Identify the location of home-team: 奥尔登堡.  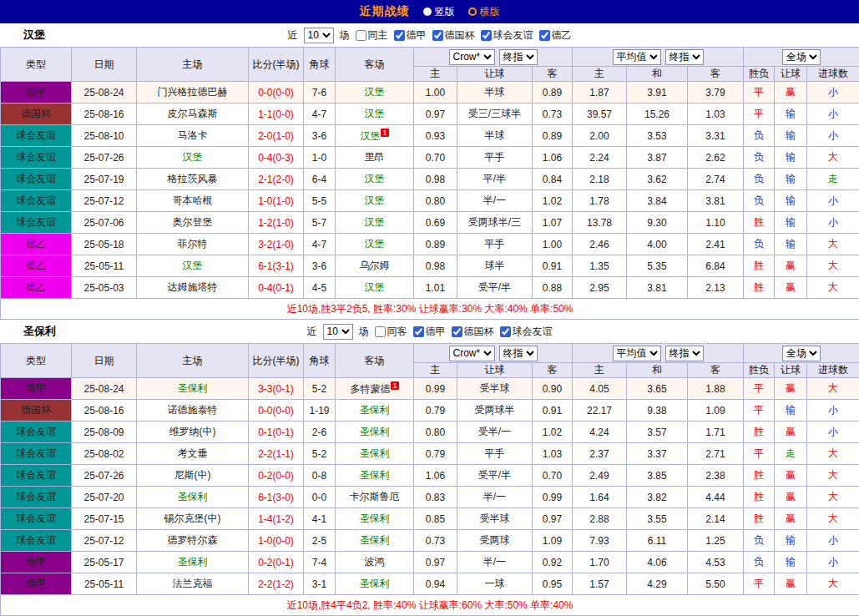
(193, 223).